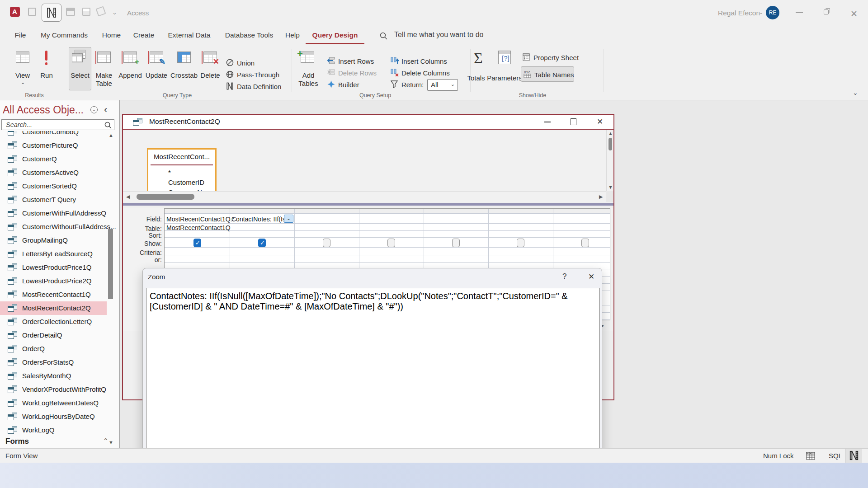 Image resolution: width=868 pixels, height=488 pixels. What do you see at coordinates (53, 403) in the screenshot?
I see `nav-item: WorkLogBetweenDatesQ` at bounding box center [53, 403].